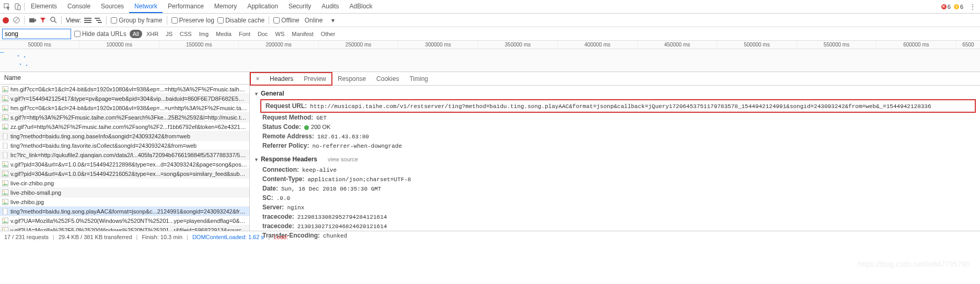 This screenshot has width=980, height=284. Describe the element at coordinates (319, 170) in the screenshot. I see `header-value: keep-alive` at that location.